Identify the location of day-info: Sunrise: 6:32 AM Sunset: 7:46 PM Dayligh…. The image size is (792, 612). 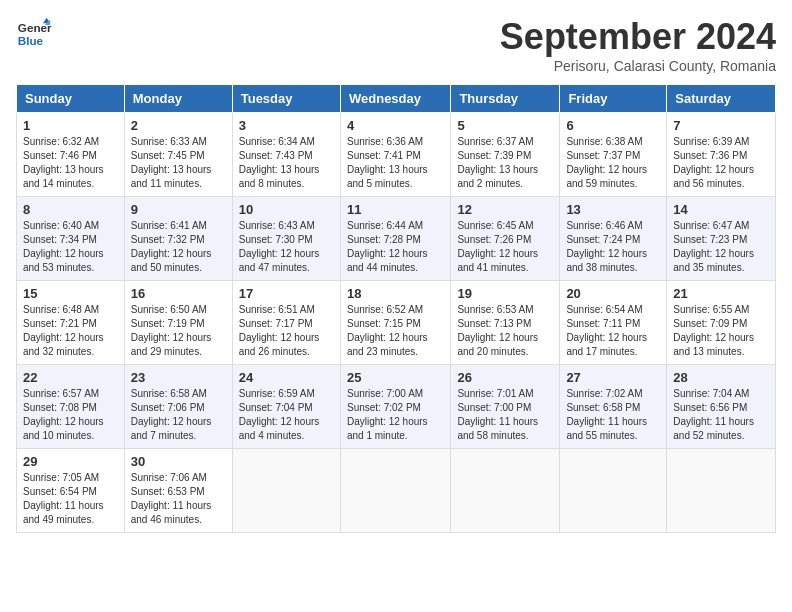
(70, 163).